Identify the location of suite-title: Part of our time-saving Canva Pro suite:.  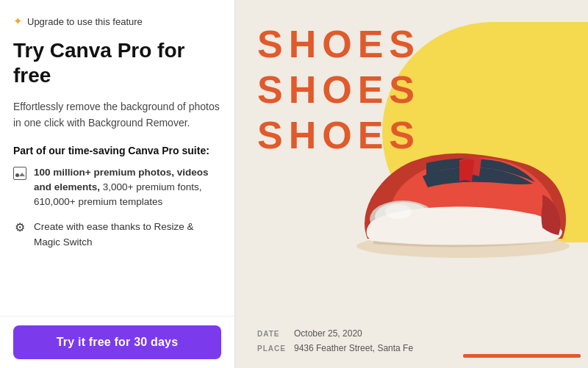
(118, 151).